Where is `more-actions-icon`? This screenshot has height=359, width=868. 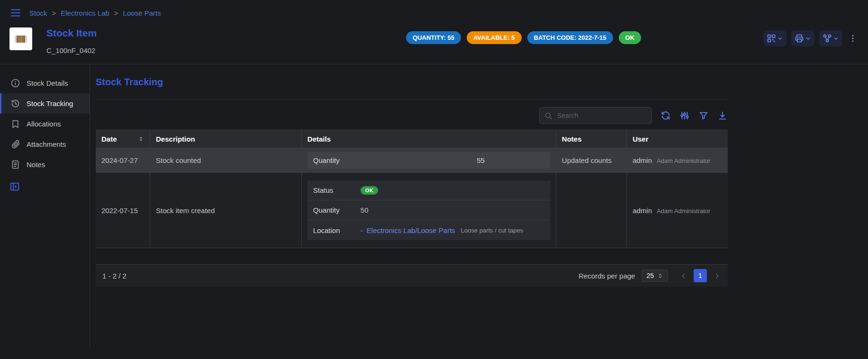 more-actions-icon is located at coordinates (853, 38).